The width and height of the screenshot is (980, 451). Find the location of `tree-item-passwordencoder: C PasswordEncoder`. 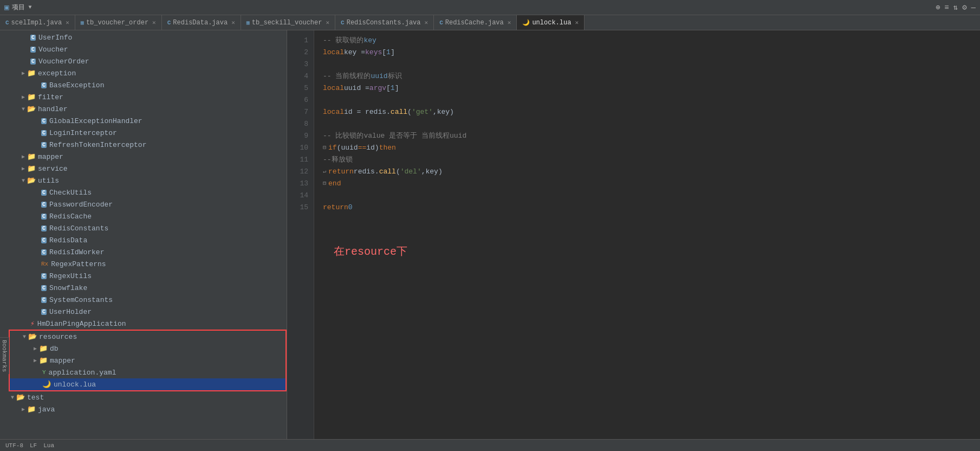

tree-item-passwordencoder: C PasswordEncoder is located at coordinates (147, 204).